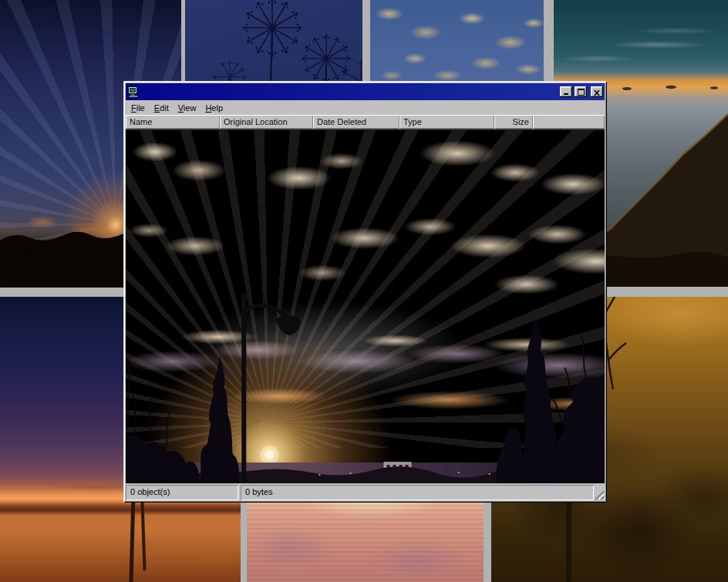 The image size is (728, 582). Describe the element at coordinates (173, 122) in the screenshot. I see `column-header-name: Name` at that location.